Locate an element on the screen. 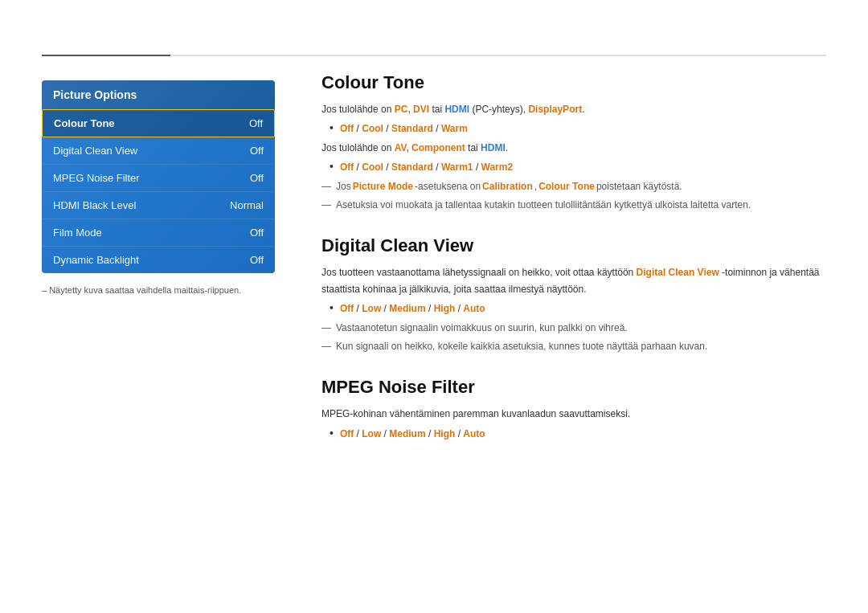 The height and width of the screenshot is (613, 868). mpeg-noise-filter-title: MPEG Noise Filter is located at coordinates (574, 387).